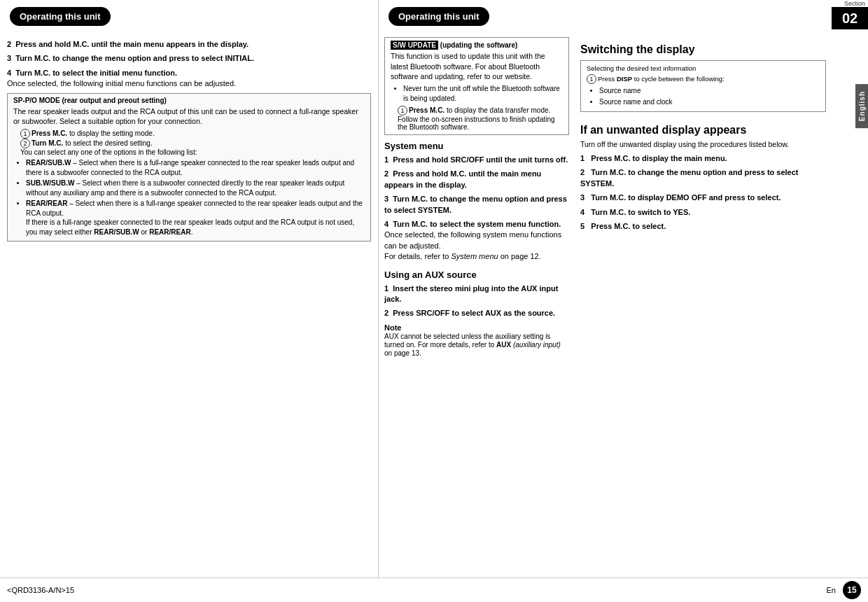  I want to click on aux-step-1: 1 Insert the stereo mini plug into the A…, so click(477, 294).